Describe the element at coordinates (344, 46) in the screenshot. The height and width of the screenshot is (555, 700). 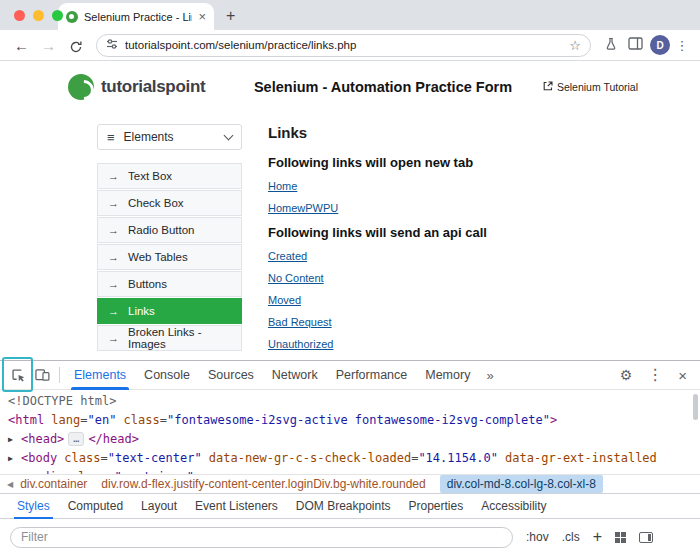
I see `url-bar: tutorialspoint.com/selenium/practice/lin…` at that location.